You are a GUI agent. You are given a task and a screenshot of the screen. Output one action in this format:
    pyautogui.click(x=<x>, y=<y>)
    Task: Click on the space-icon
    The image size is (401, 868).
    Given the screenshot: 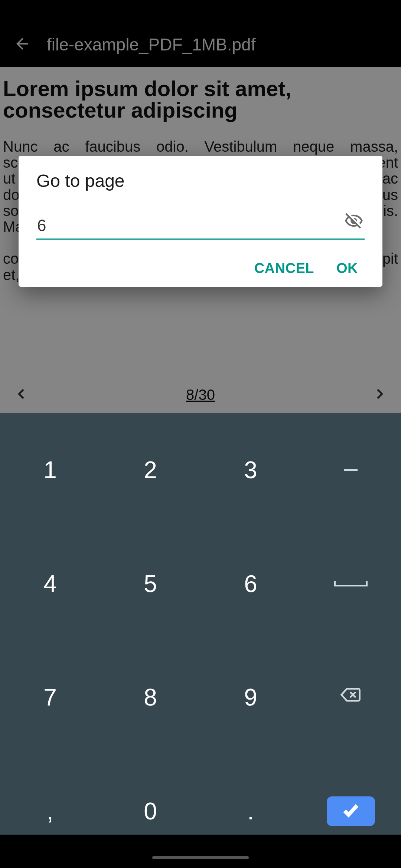 What is the action you would take?
    pyautogui.click(x=351, y=584)
    